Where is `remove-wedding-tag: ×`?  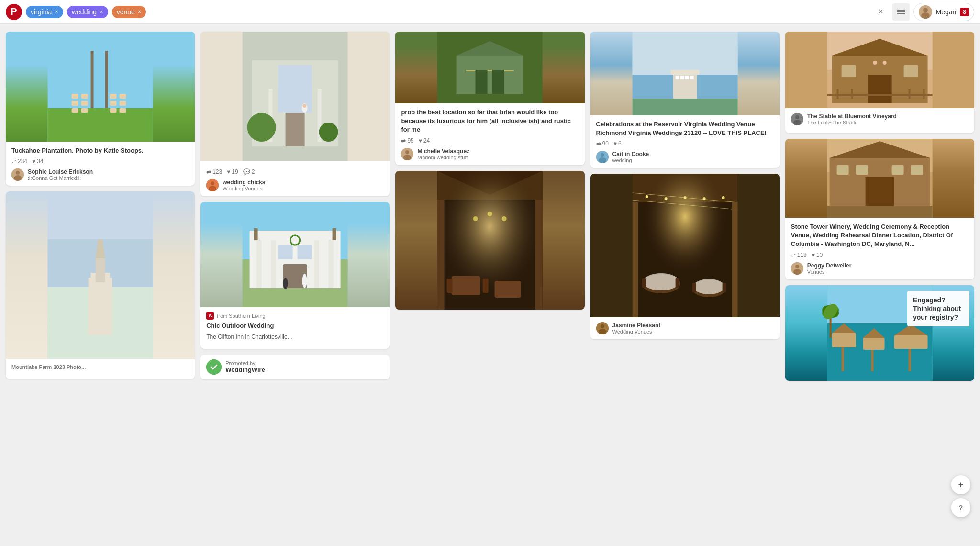 remove-wedding-tag: × is located at coordinates (101, 11).